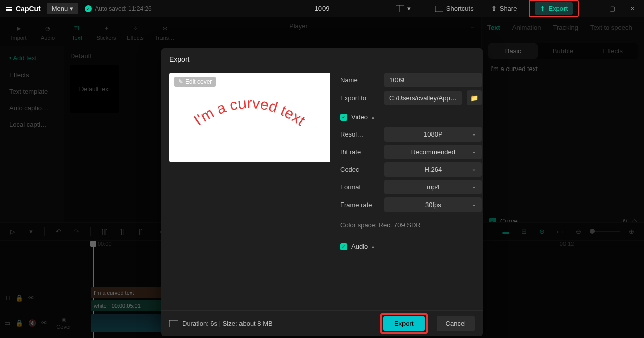 Image resolution: width=644 pixels, height=338 pixels. Describe the element at coordinates (227, 323) in the screenshot. I see `duration-text: Duration: 6s | Size: about 8 MB` at that location.